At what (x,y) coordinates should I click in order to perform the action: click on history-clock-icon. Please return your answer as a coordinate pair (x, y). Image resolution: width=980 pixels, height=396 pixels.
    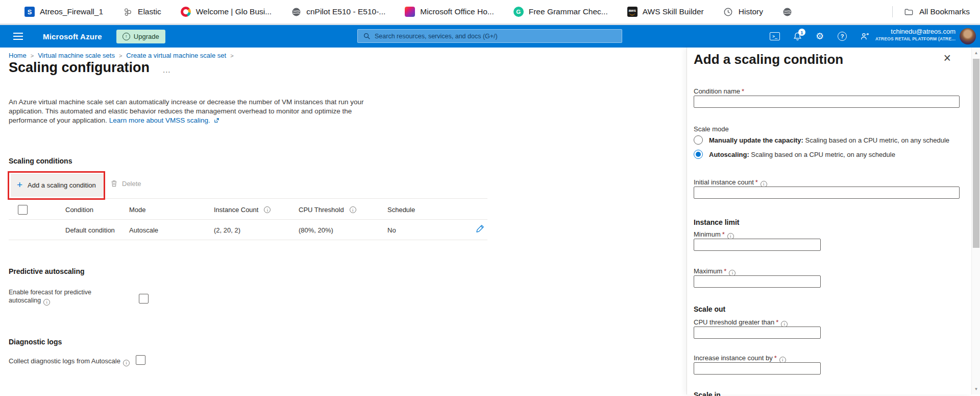
    Looking at the image, I should click on (728, 12).